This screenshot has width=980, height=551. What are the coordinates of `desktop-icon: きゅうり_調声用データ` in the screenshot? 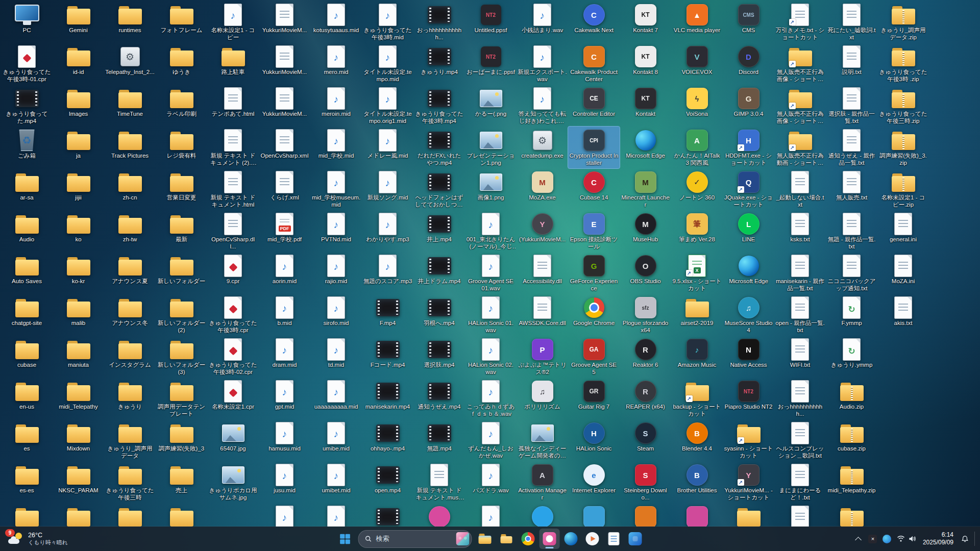 It's located at (130, 440).